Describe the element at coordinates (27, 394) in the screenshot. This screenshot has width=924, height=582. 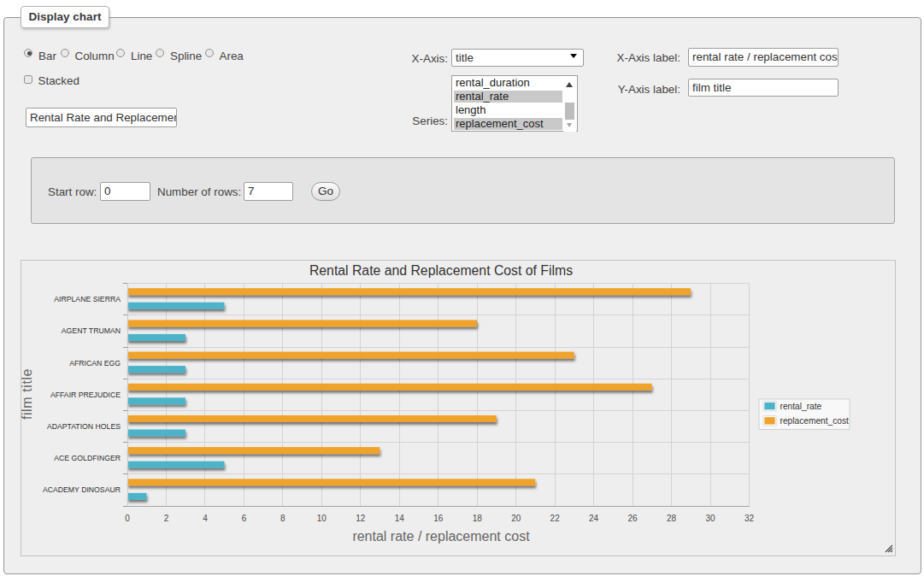
I see `svg-text: film title` at that location.